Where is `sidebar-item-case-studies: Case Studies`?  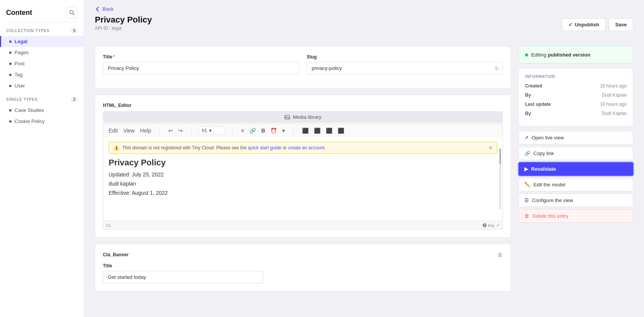
sidebar-item-case-studies: Case Studies is located at coordinates (42, 110).